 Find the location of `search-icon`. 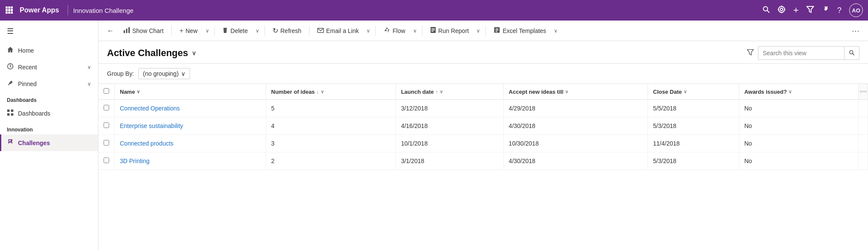

search-icon is located at coordinates (766, 10).